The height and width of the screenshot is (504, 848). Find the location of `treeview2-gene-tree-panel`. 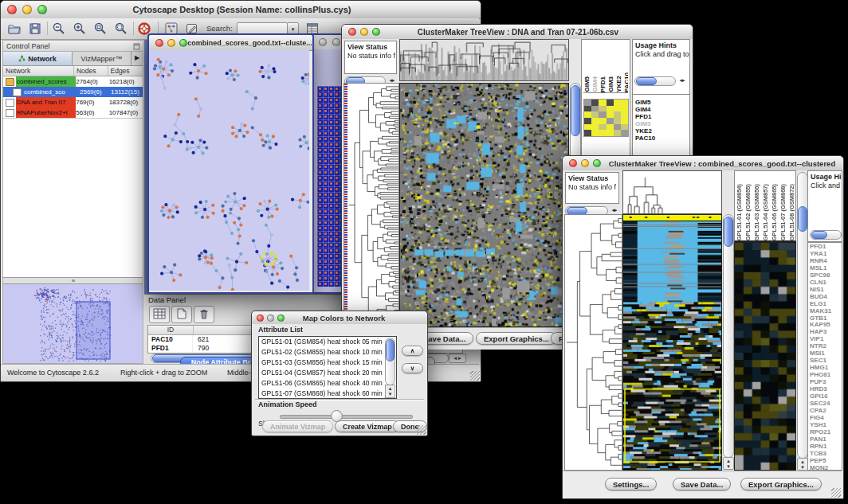

treeview2-gene-tree-panel is located at coordinates (593, 342).